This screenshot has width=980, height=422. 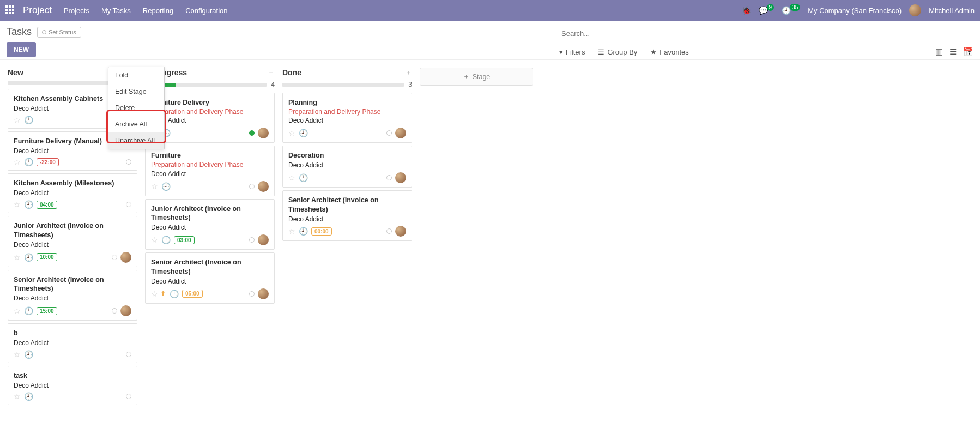 What do you see at coordinates (791, 10) in the screenshot?
I see `activities-button: 🕘 35` at bounding box center [791, 10].